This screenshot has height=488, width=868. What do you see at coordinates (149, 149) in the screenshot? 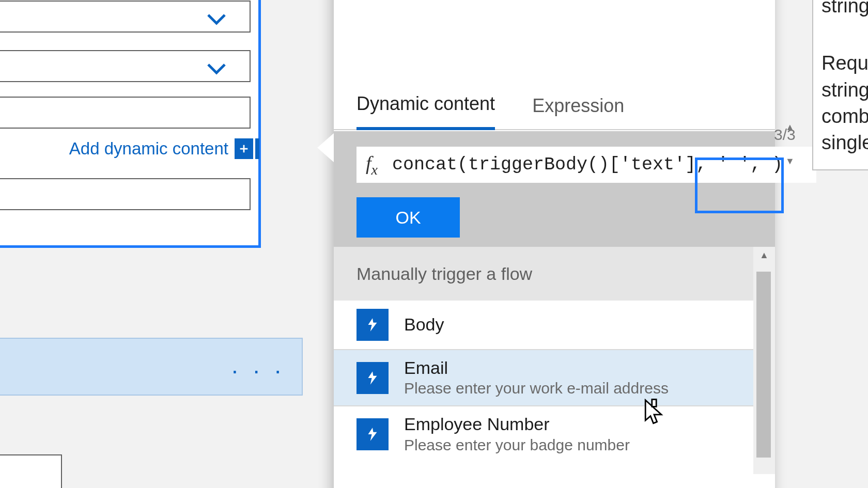
I see `add-dynamic-content-label: Add dynamic content` at bounding box center [149, 149].